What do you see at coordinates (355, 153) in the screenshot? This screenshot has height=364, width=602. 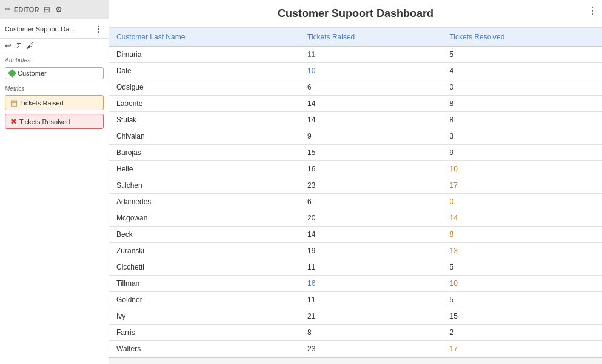 I see `table-row: Barojas159` at bounding box center [355, 153].